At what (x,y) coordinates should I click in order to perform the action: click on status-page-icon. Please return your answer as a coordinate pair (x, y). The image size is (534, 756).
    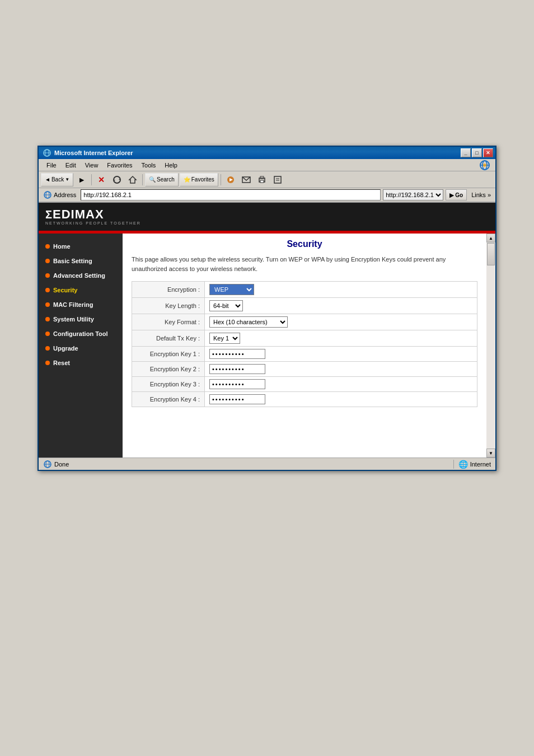
    Looking at the image, I should click on (48, 464).